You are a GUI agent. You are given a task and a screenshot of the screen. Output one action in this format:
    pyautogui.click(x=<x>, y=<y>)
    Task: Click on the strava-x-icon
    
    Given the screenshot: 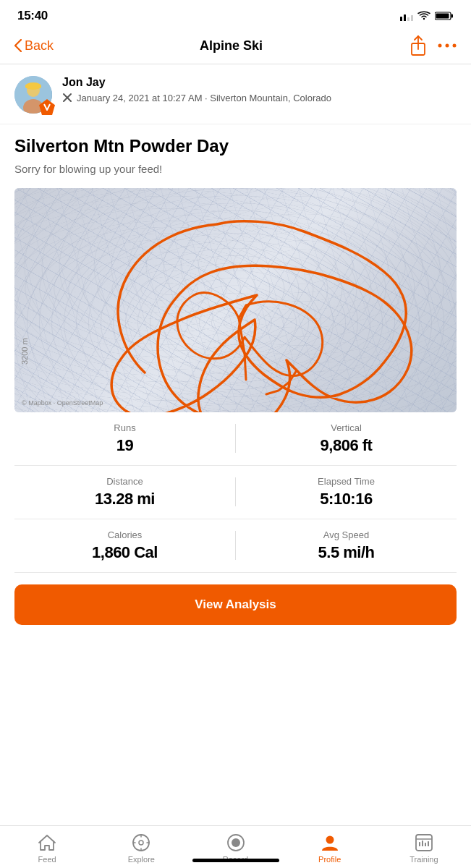 What is the action you would take?
    pyautogui.click(x=67, y=98)
    